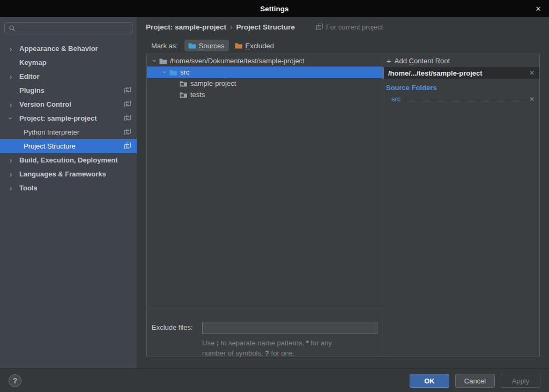 The height and width of the screenshot is (392, 549). Describe the element at coordinates (173, 72) in the screenshot. I see `source-folder-icon` at that location.